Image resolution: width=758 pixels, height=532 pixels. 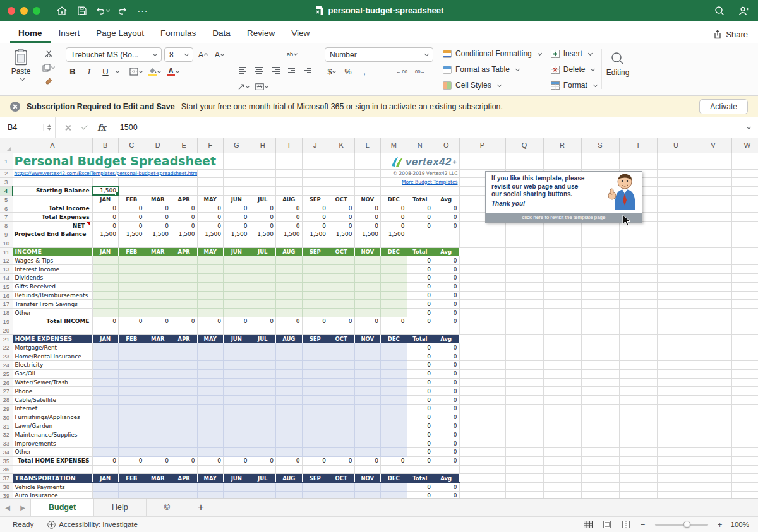 I want to click on row-header-29: 29, so click(x=6, y=409).